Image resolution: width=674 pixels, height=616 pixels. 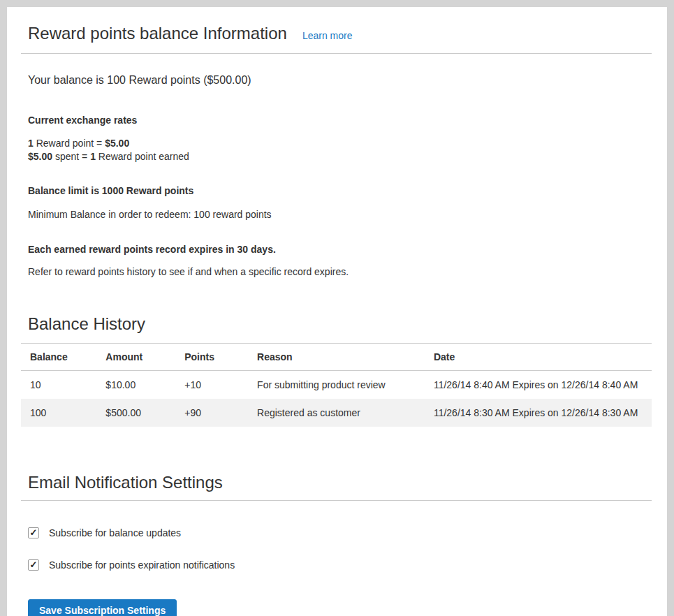 What do you see at coordinates (135, 358) in the screenshot?
I see `column-header-amount: Amount` at bounding box center [135, 358].